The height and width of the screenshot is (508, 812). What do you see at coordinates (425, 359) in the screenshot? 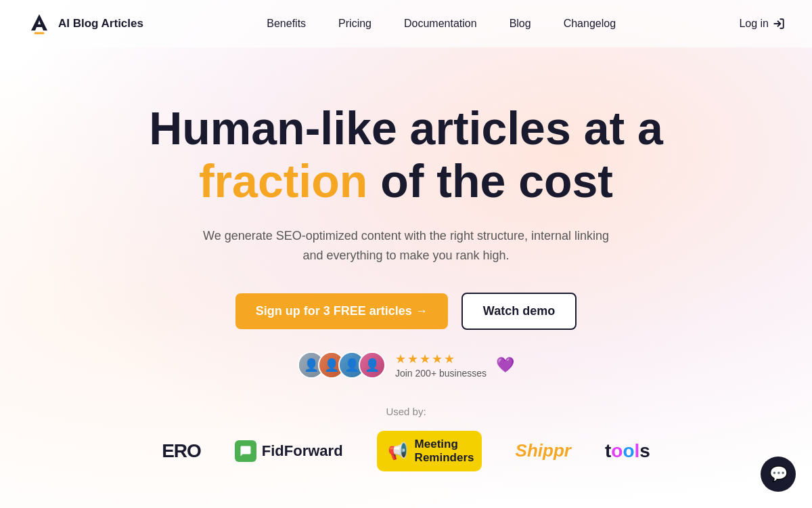
I see `star-rating: ★ ★ ★ ★ ★` at bounding box center [425, 359].